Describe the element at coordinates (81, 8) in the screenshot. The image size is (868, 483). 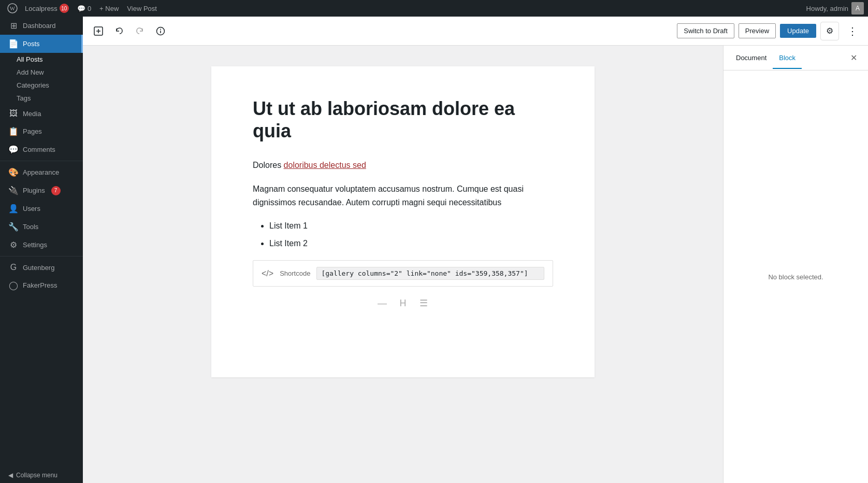
I see `comment-icon: 💬` at that location.